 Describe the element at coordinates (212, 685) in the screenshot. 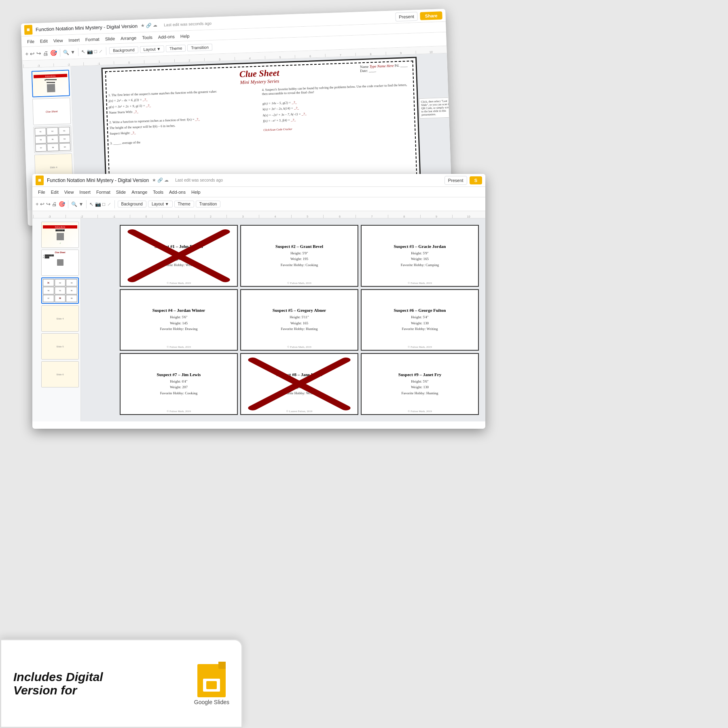

I see `gs-slide-rect` at that location.